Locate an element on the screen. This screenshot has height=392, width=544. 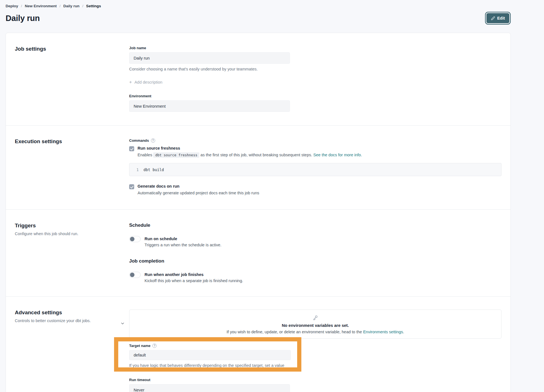
job-name-label: Job name is located at coordinates (315, 48).